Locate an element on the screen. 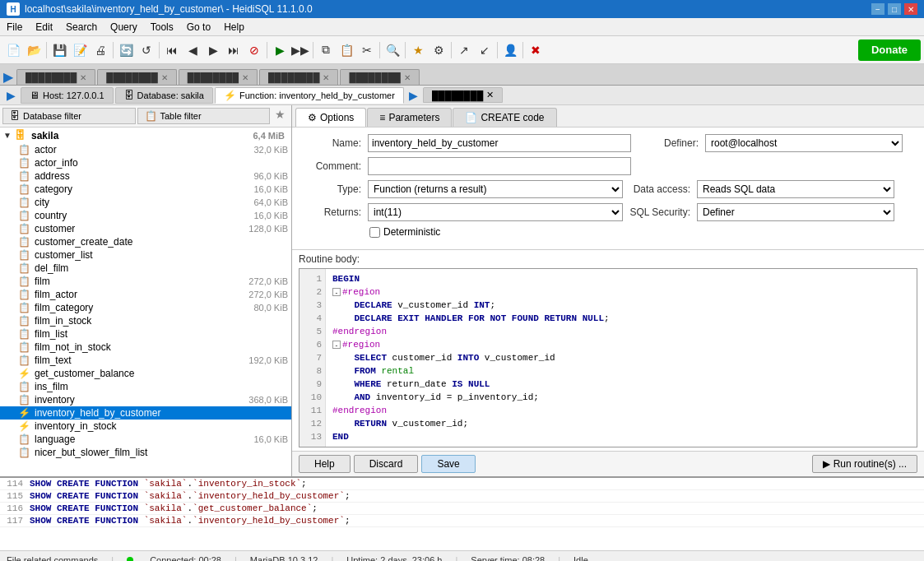 Image resolution: width=924 pixels, height=561 pixels. tree-item-film_in_stock: 📋 film_in_stock is located at coordinates (146, 321).